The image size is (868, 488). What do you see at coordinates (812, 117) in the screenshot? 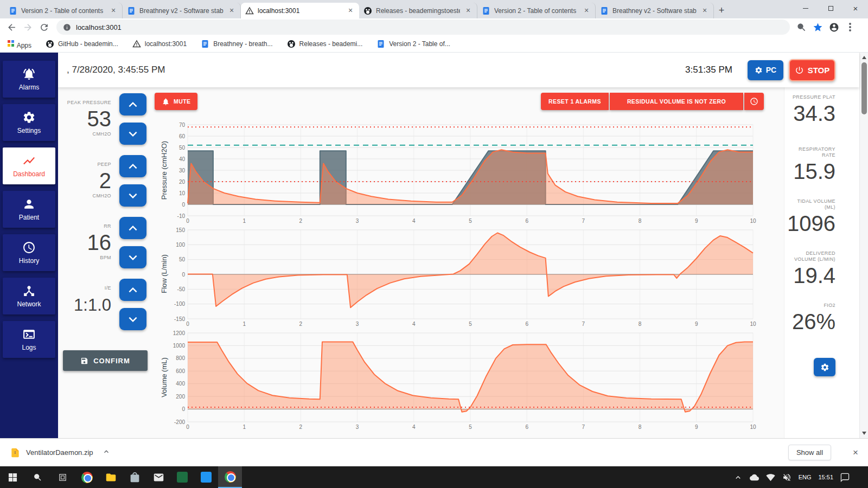
I see `reading-pressure-plat: PRESSURE PLAT 34.3` at bounding box center [812, 117].